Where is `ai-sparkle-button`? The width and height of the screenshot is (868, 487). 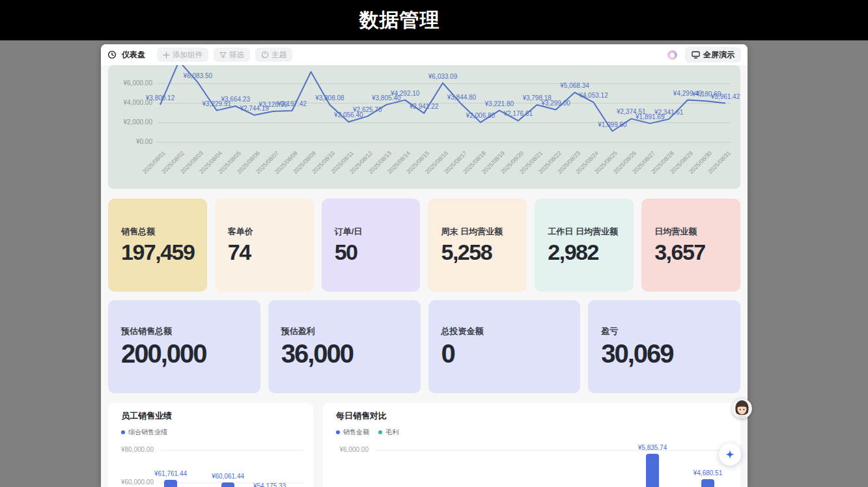
ai-sparkle-button is located at coordinates (730, 454).